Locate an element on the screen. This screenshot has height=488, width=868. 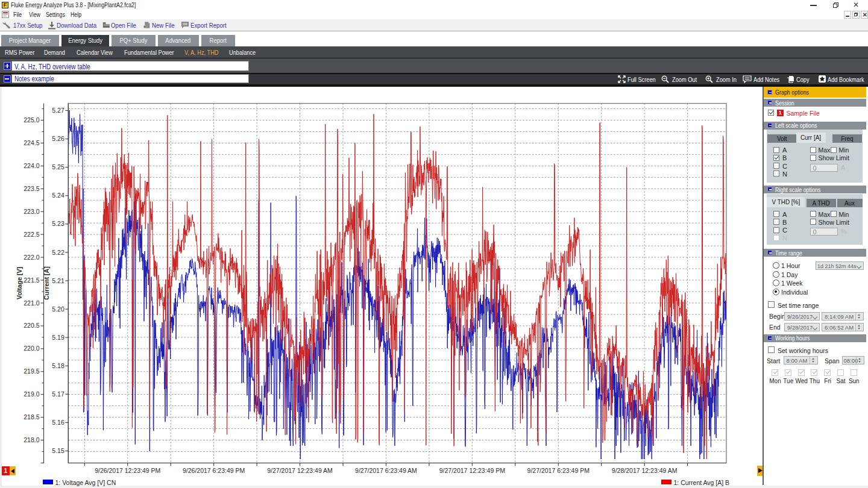
svg-text: 224.5 is located at coordinates (31, 143).